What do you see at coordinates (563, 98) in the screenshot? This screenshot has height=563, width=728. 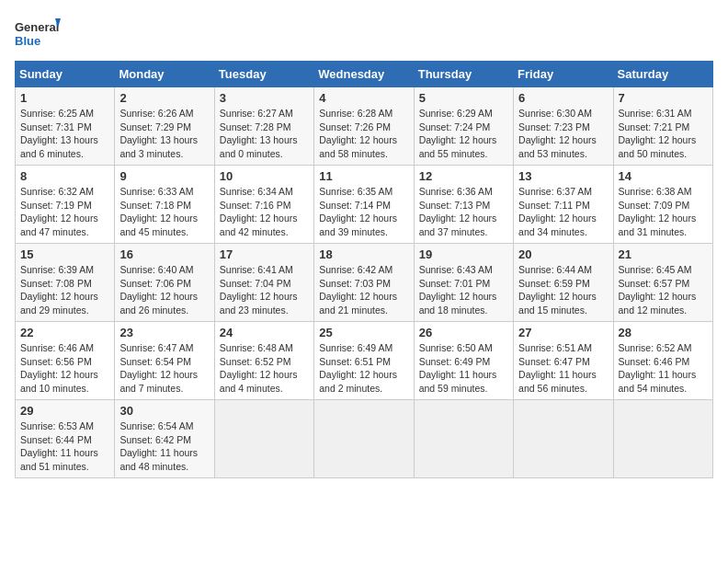 I see `day-number: 6` at bounding box center [563, 98].